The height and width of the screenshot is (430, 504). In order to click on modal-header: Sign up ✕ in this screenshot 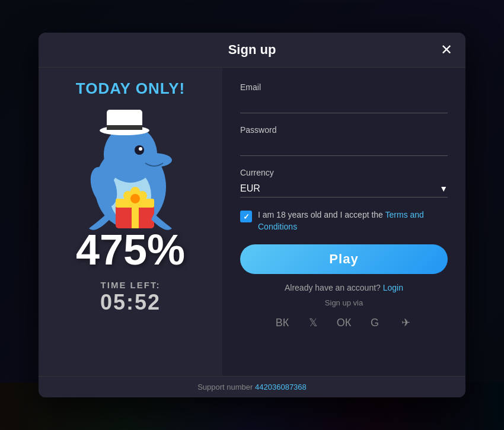, I will do `click(252, 50)`.